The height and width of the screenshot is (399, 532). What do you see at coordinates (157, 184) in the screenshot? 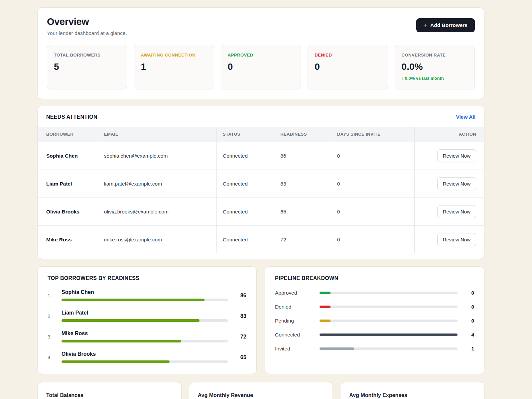
I see `cell-email: liam.patel@example.com` at bounding box center [157, 184].